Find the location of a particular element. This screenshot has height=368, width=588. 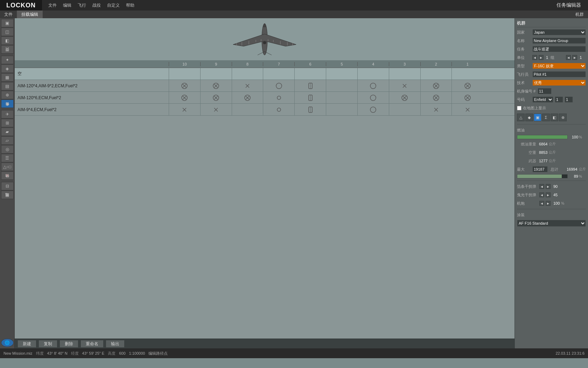

tool-btn-1: △ is located at coordinates (521, 117).